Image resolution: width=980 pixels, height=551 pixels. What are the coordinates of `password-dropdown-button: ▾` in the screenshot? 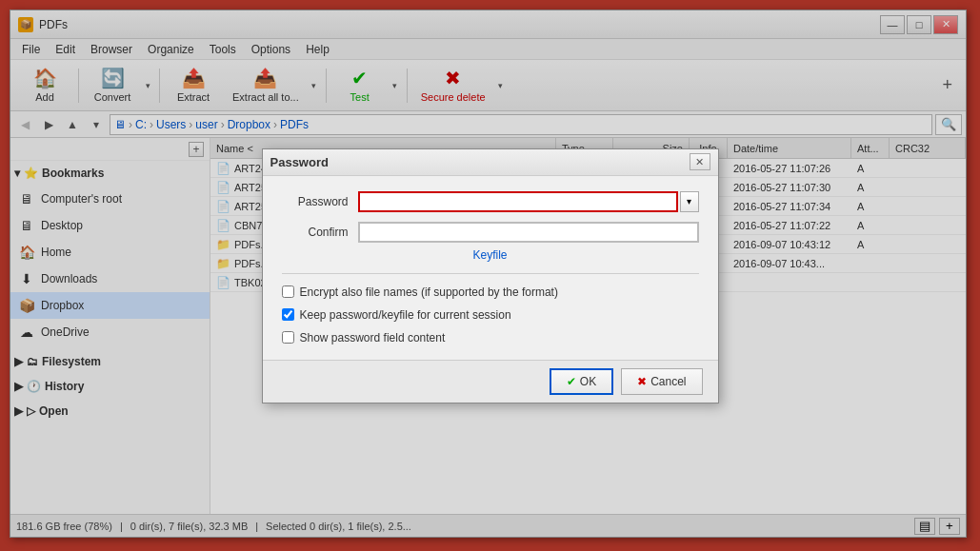 It's located at (690, 202).